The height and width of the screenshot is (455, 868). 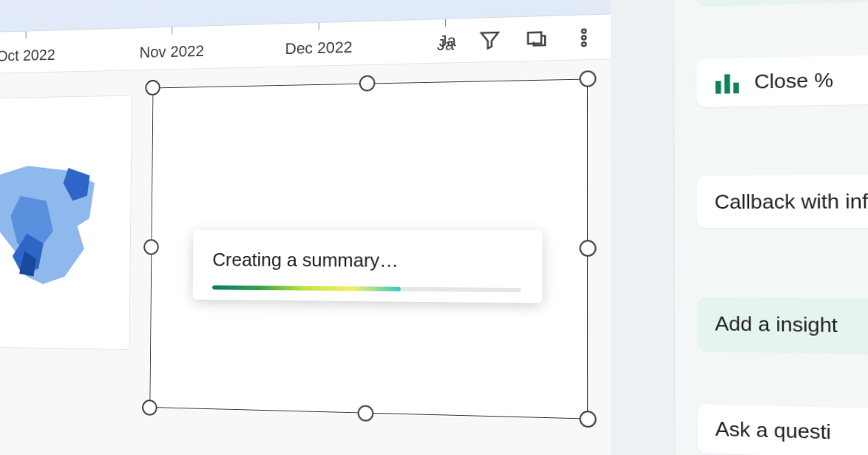 What do you see at coordinates (773, 431) in the screenshot?
I see `chip-label: Ask a questi` at bounding box center [773, 431].